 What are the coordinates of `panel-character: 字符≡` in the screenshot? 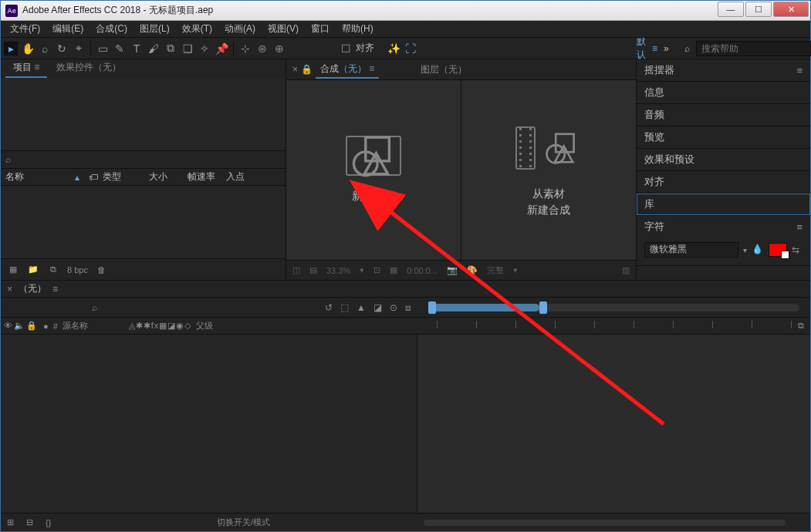 It's located at (724, 227).